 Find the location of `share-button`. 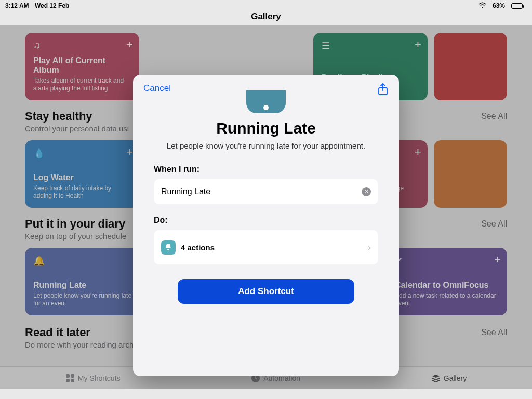

share-button is located at coordinates (383, 90).